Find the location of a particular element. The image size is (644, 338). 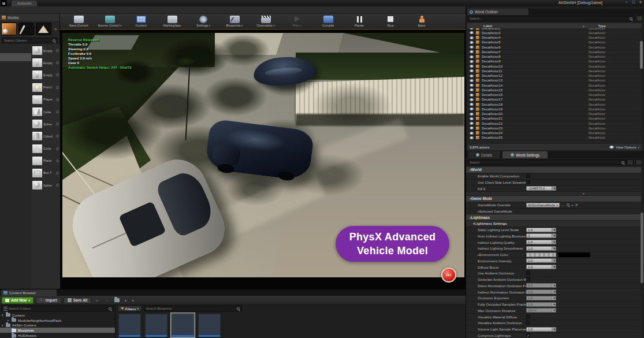

property-row: Use Ambient Occlusion ▾ ← is located at coordinates (553, 274).